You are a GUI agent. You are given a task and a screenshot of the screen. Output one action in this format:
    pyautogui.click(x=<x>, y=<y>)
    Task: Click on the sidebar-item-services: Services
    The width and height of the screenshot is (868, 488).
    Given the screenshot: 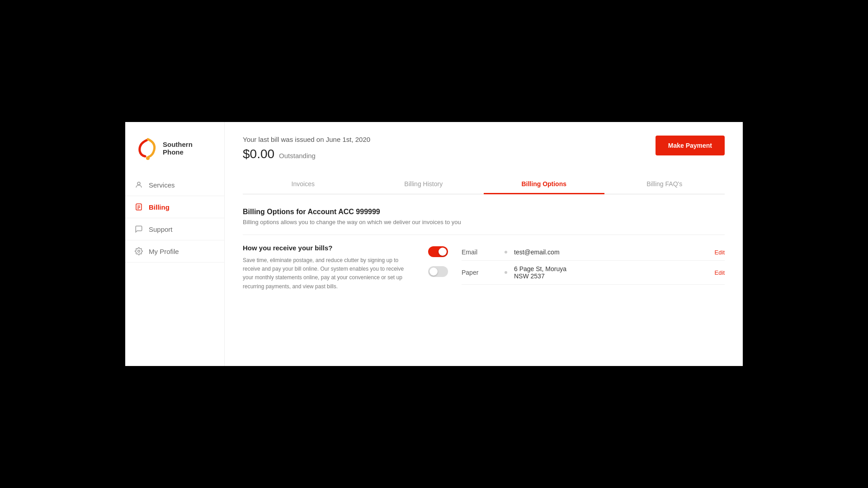 What is the action you would take?
    pyautogui.click(x=175, y=185)
    